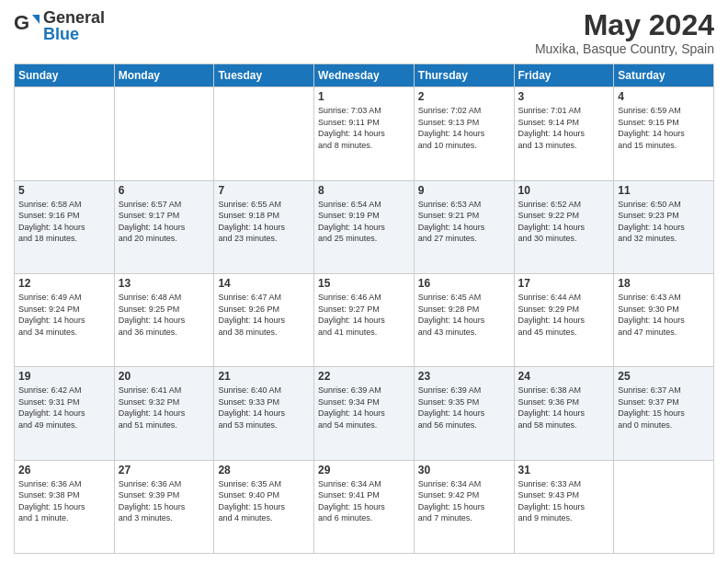 Image resolution: width=728 pixels, height=563 pixels. Describe the element at coordinates (664, 414) in the screenshot. I see `table-row: 25Sunrise: 6:37 AM Sunset: 9:37 PM Dayli…` at that location.